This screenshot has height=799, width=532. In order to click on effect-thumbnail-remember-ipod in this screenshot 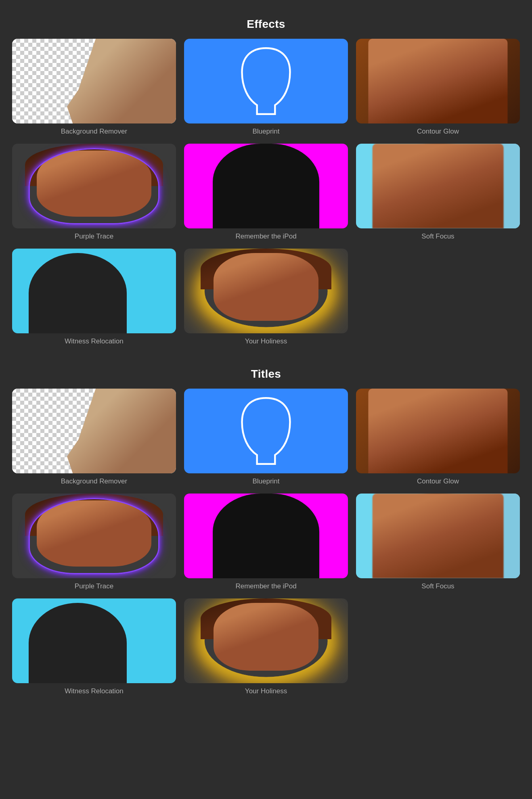, I will do `click(266, 186)`.